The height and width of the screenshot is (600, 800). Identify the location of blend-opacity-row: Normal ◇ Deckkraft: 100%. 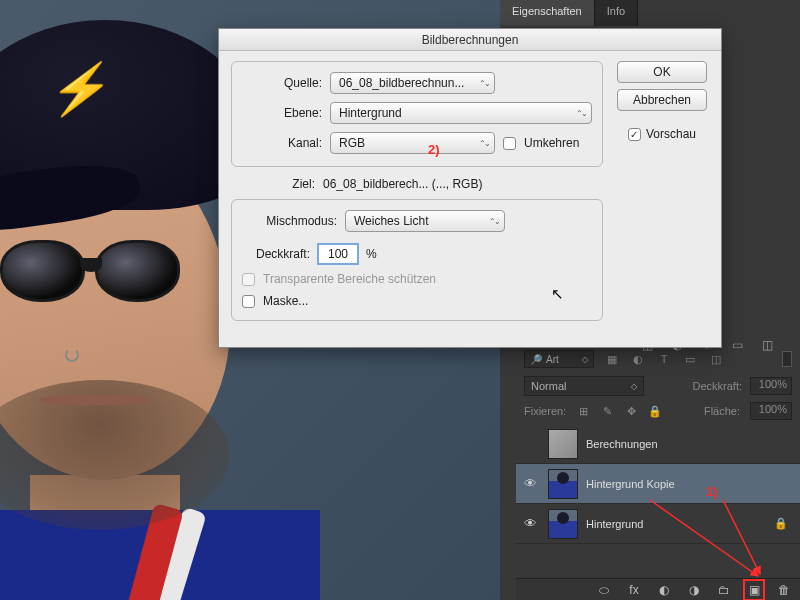
(658, 386).